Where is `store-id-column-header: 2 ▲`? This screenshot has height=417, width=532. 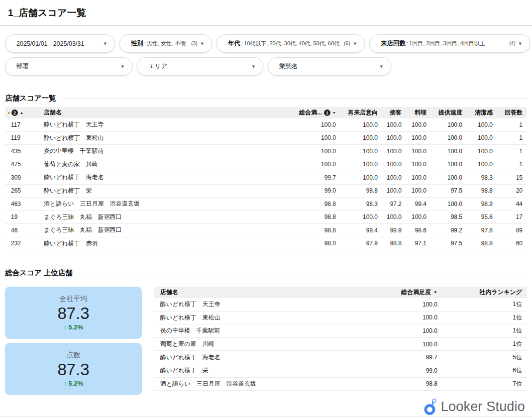 store-id-column-header: 2 ▲ is located at coordinates (22, 112).